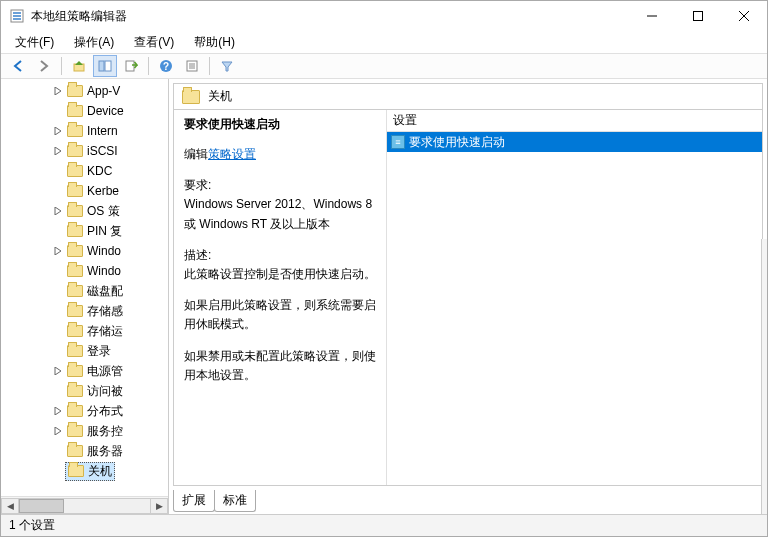  I want to click on tree-item-text: 存储感, so click(105, 312).